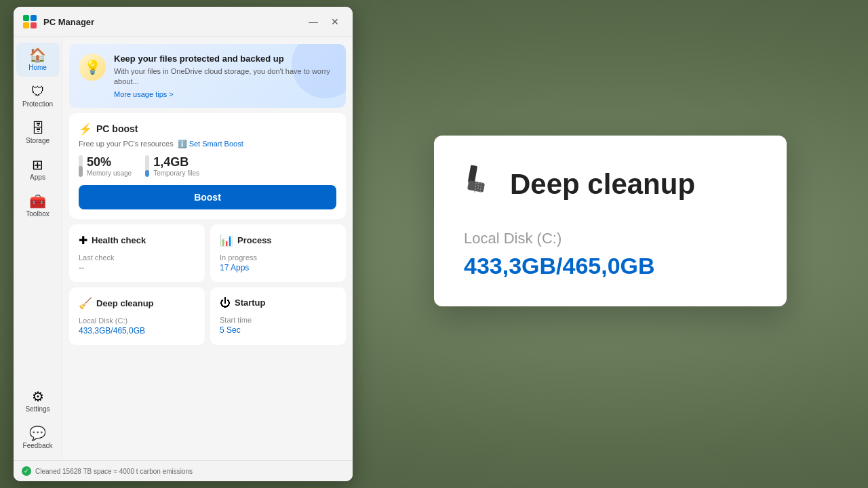 The width and height of the screenshot is (868, 488). I want to click on smart-boost-label: Set Smart Boost, so click(216, 144).